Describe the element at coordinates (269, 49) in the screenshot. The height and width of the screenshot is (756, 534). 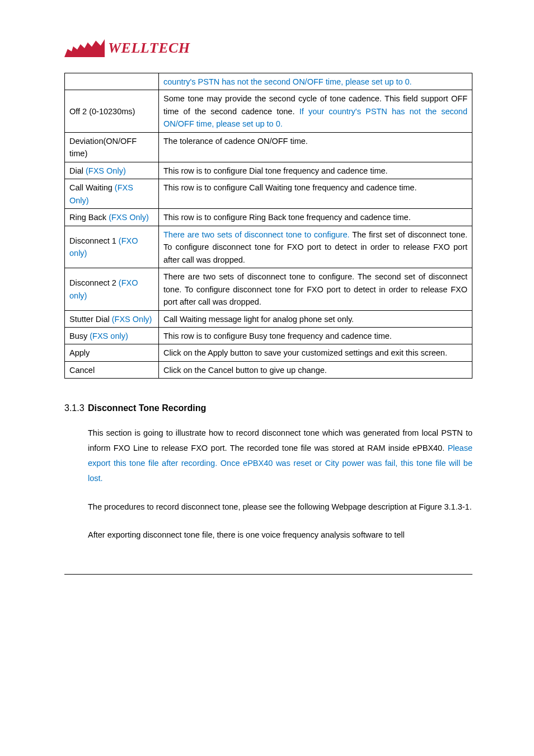
I see `logo: WELLTECH` at that location.